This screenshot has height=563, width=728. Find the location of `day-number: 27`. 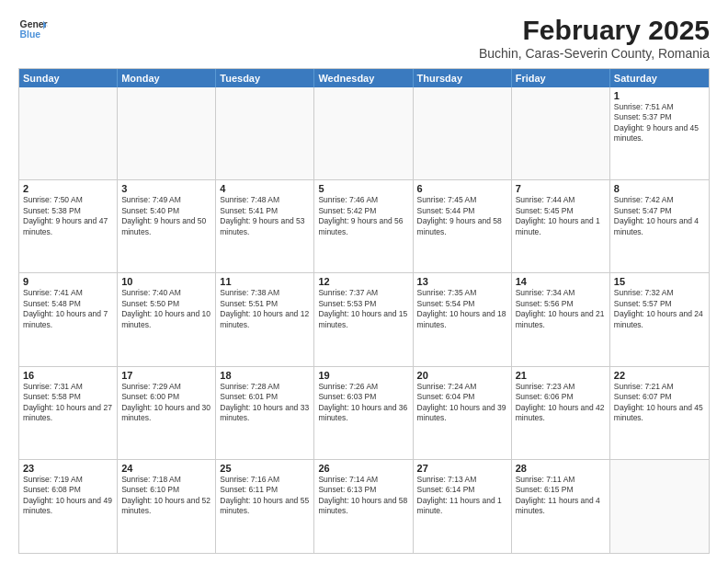

day-number: 27 is located at coordinates (462, 468).